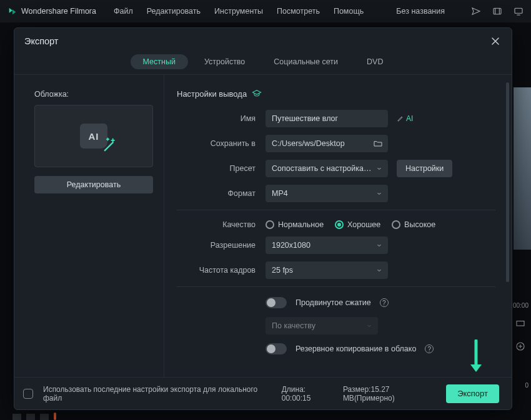 This screenshot has height=420, width=531. What do you see at coordinates (257, 94) in the screenshot?
I see `graduation-cap-icon` at bounding box center [257, 94].